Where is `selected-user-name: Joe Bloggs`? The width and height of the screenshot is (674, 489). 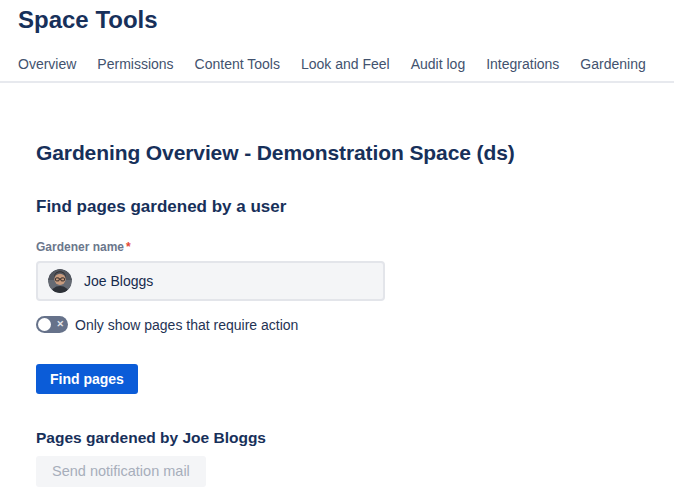 selected-user-name: Joe Bloggs is located at coordinates (118, 281).